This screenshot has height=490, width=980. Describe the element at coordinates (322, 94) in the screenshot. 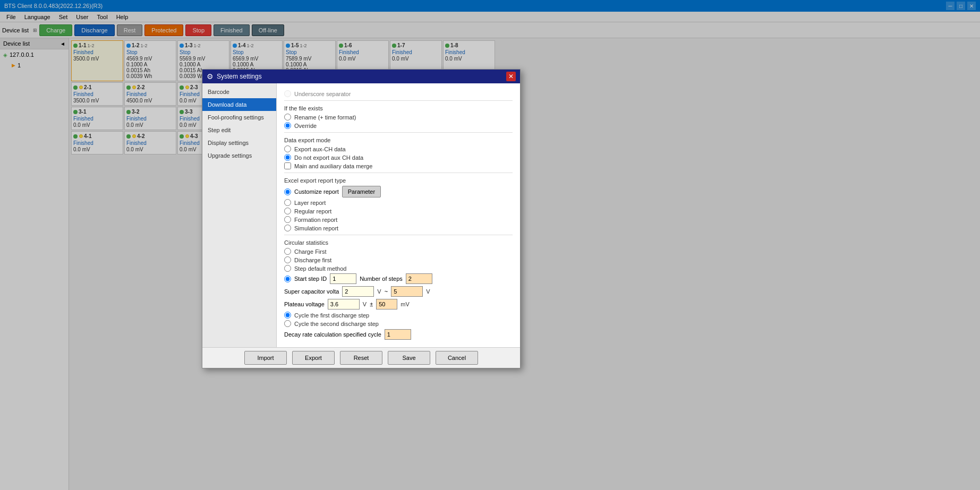

I see `underscore-label: Underscore separator` at that location.